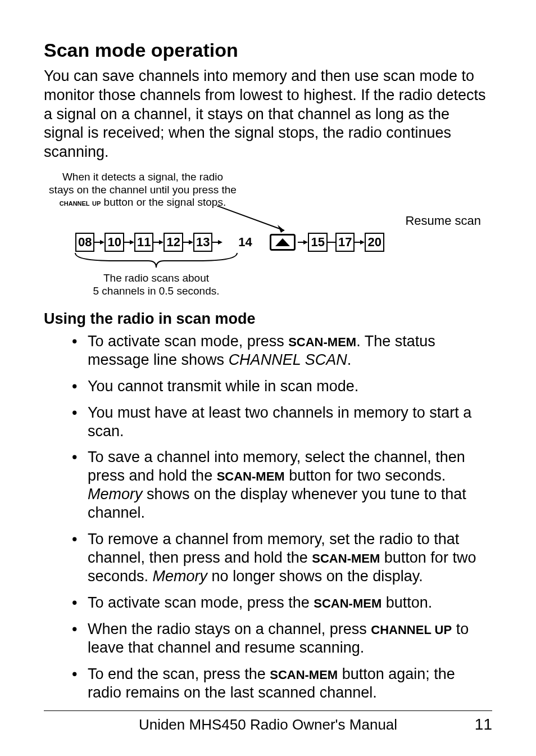  What do you see at coordinates (163, 202) in the screenshot?
I see `annot-top-l3b: button or the signal stops.` at bounding box center [163, 202].